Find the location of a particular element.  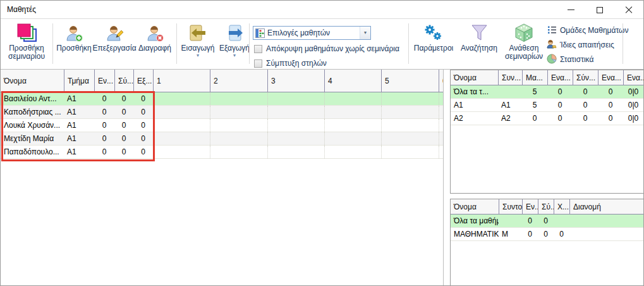

class-row: Α1 Α1 5 0 0 0 0|0 is located at coordinates (547, 105).